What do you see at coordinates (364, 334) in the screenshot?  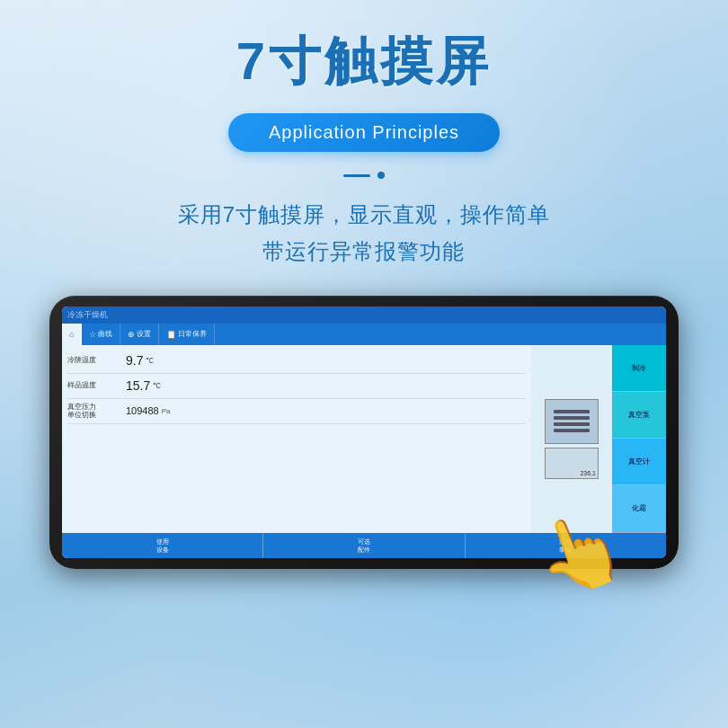 I see `screen-nav: ⌂ ☆ 曲线 ⊕ 设置 📋` at bounding box center [364, 334].